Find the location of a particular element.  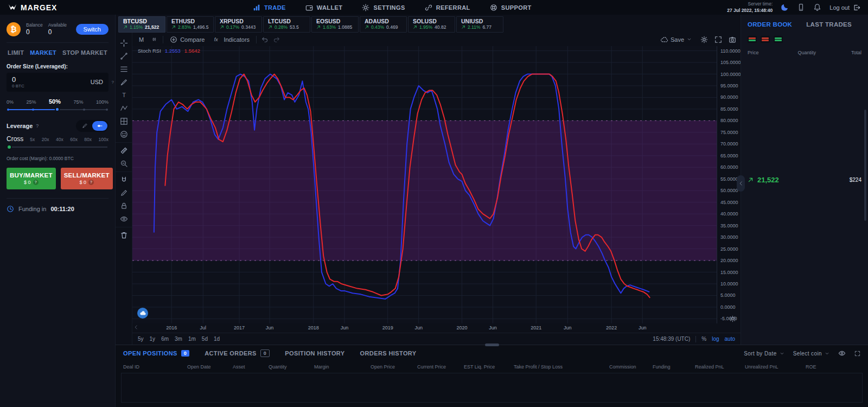

draw-icon is located at coordinates (124, 193).